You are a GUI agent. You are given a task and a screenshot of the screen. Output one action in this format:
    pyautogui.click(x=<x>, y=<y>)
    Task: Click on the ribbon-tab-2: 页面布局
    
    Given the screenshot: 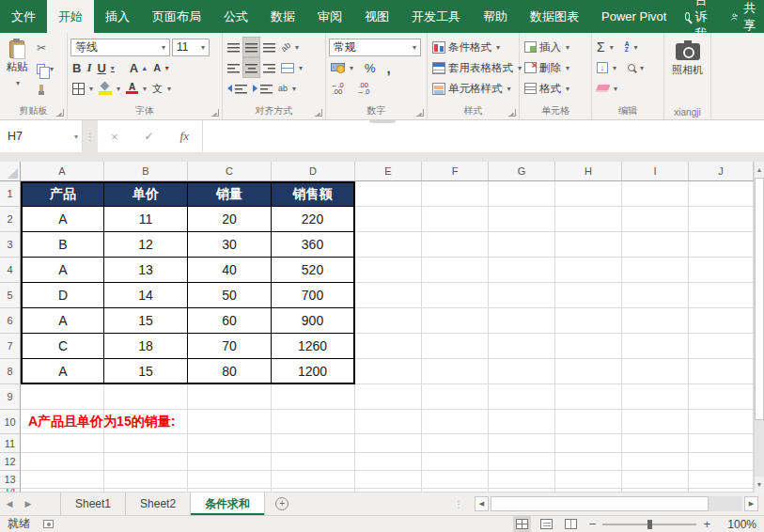 What is the action you would take?
    pyautogui.click(x=177, y=17)
    